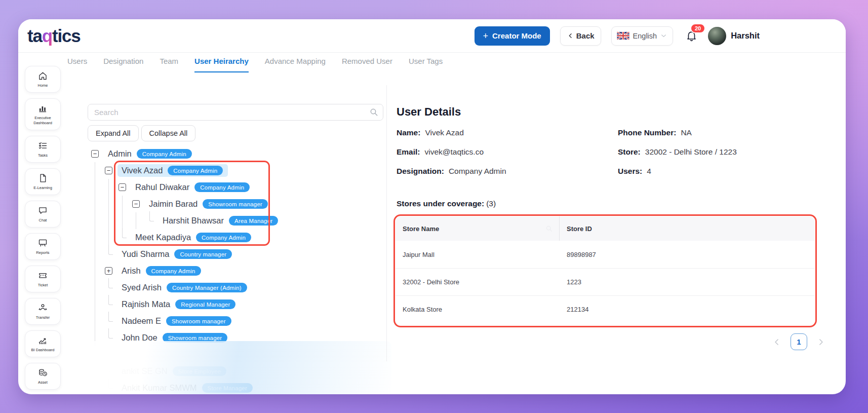 The image size is (868, 413). I want to click on tree-node-ankit-se-gn: ankit SE GNStore Employee, so click(174, 371).